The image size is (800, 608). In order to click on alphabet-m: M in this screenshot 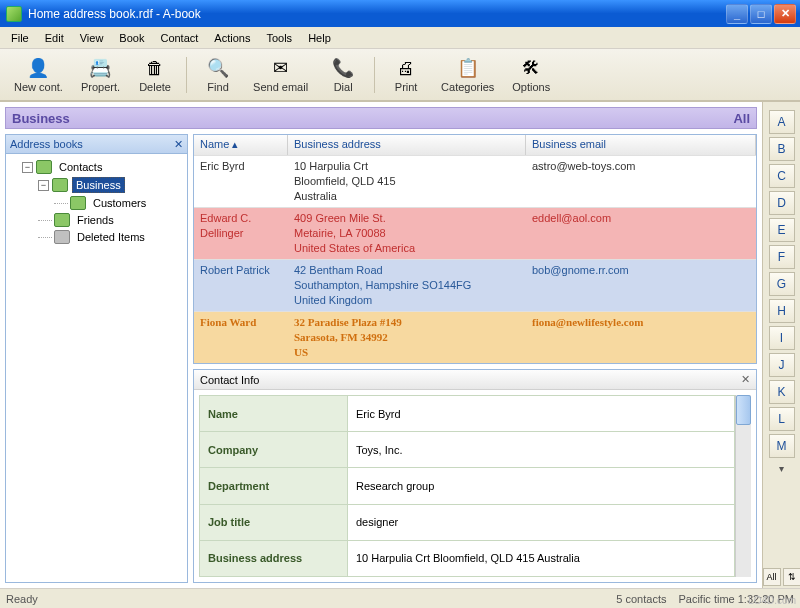, I will do `click(782, 446)`.